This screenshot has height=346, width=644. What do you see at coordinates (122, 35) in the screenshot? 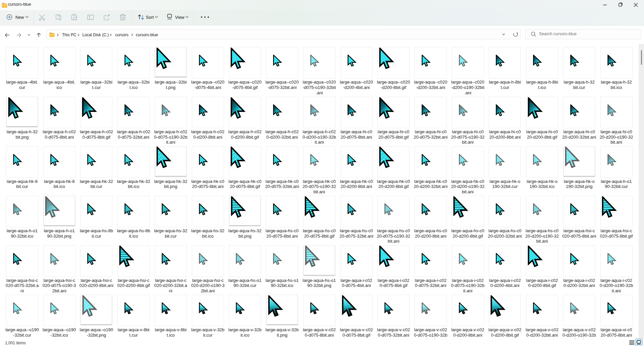
I see `svg-text: cursors` at bounding box center [122, 35].